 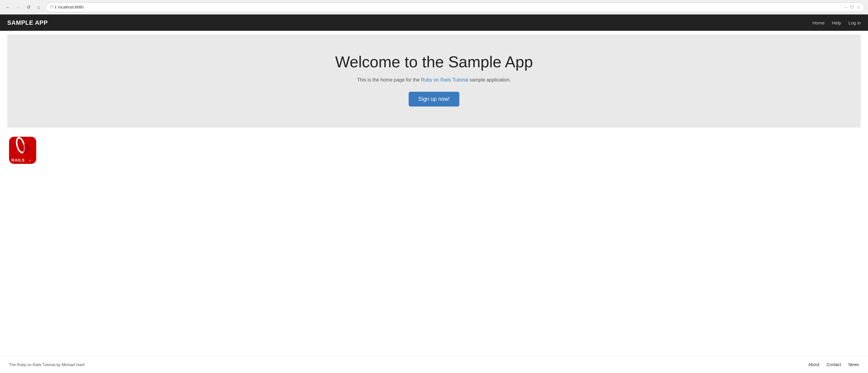 I want to click on app-nav-links: Home Help Log in, so click(x=837, y=23).